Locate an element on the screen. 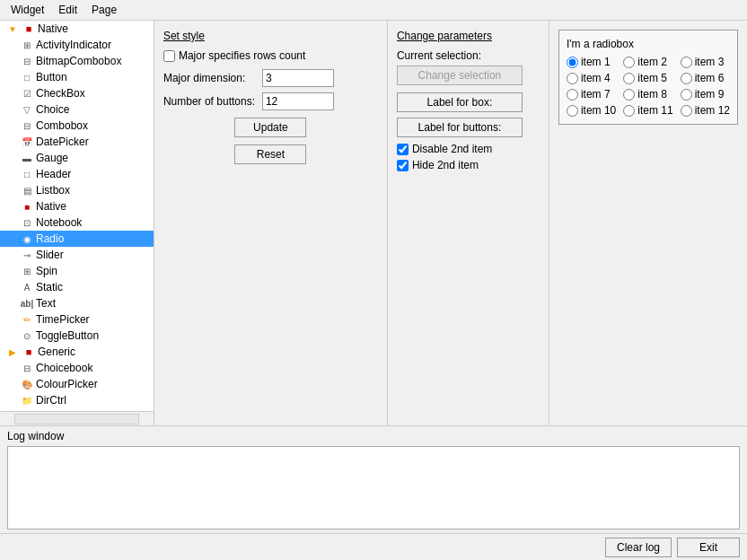 Image resolution: width=747 pixels, height=560 pixels. radio-label-3: item 3 is located at coordinates (709, 62).